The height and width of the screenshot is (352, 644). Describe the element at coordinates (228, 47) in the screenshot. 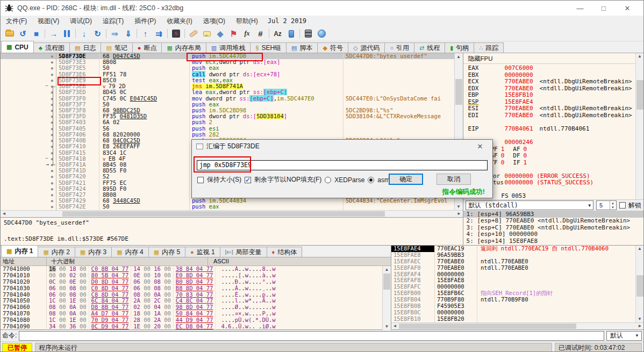

I see `tab-调用堆栈: ▥调用堆栈` at that location.